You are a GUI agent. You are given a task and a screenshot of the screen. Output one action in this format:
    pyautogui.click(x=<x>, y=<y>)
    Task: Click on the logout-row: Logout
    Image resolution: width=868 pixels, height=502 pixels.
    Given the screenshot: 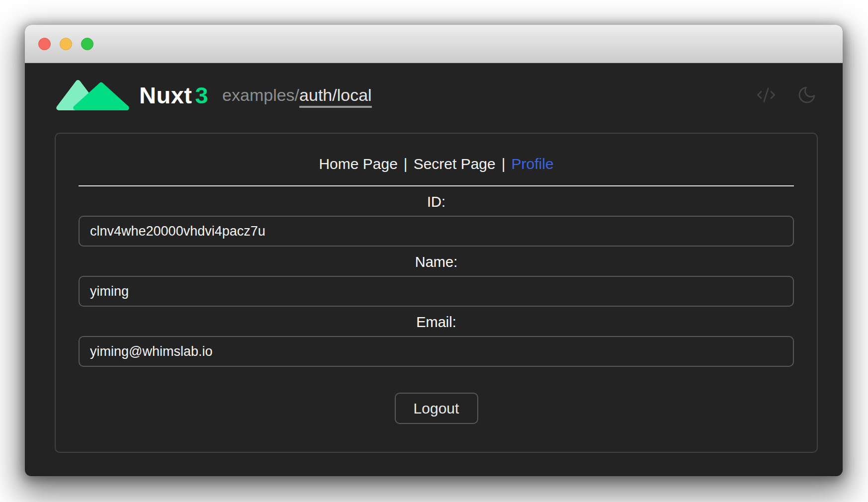 What is the action you would take?
    pyautogui.click(x=436, y=409)
    